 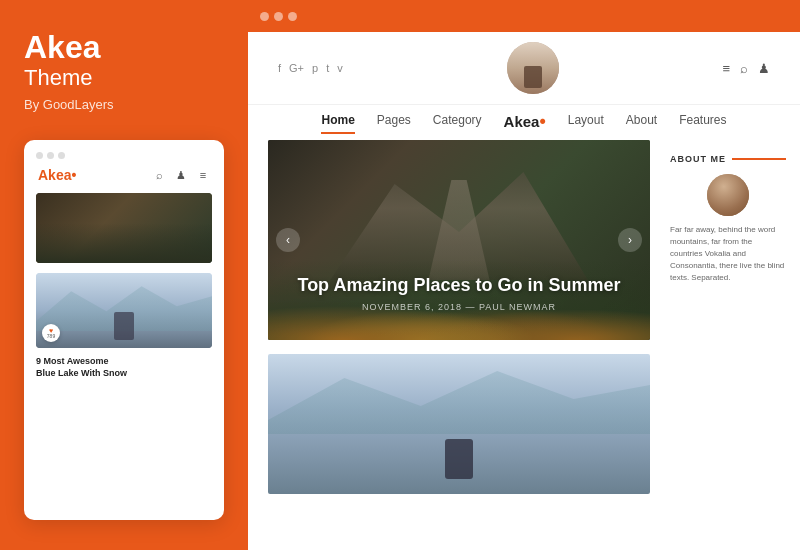 What do you see at coordinates (744, 68) in the screenshot?
I see `search-icon: ⌕` at bounding box center [744, 68].